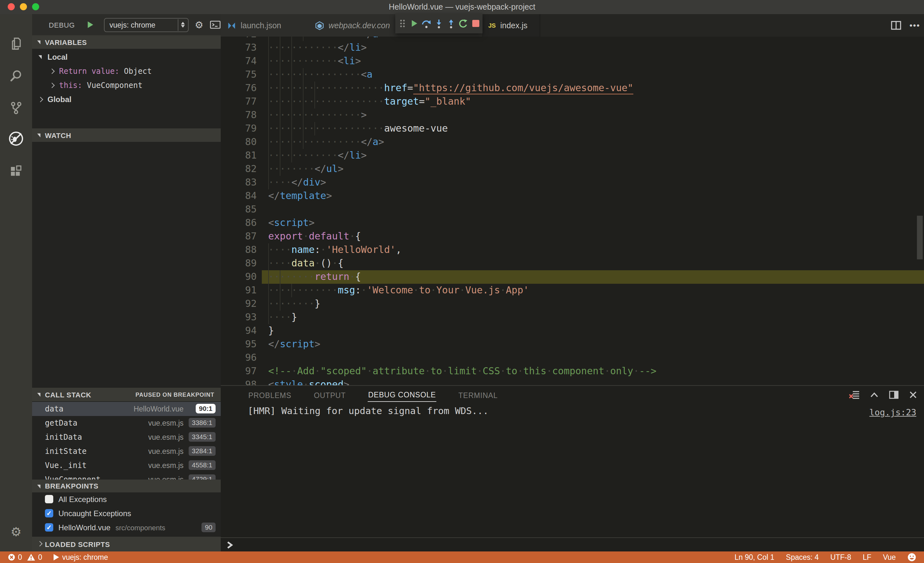 This screenshot has width=924, height=563. Describe the element at coordinates (60, 99) in the screenshot. I see `variable-label: Global` at that location.